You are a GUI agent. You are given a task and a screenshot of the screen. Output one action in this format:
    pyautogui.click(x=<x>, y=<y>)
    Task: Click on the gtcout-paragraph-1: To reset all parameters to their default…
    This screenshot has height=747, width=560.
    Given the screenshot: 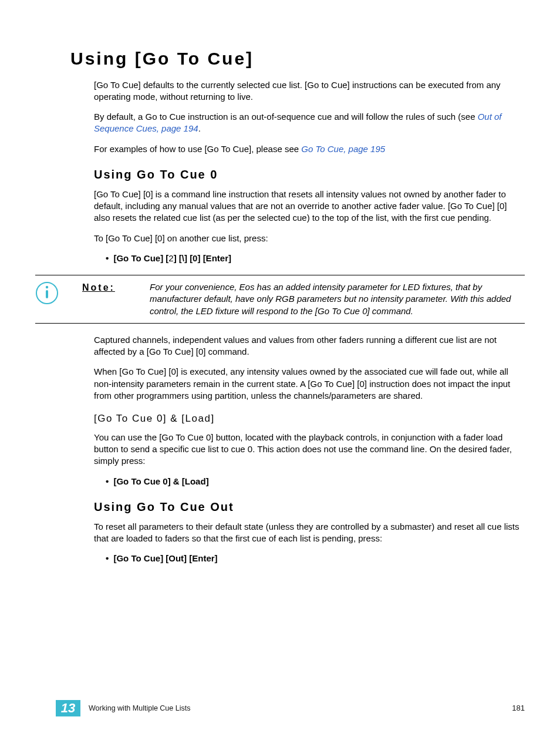 What is the action you would take?
    pyautogui.click(x=309, y=533)
    